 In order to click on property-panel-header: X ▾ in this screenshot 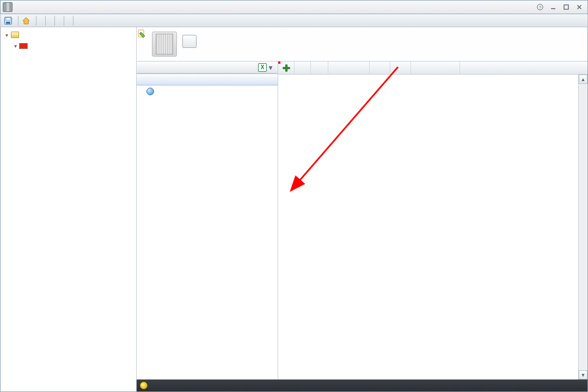, I will do `click(207, 68)`.